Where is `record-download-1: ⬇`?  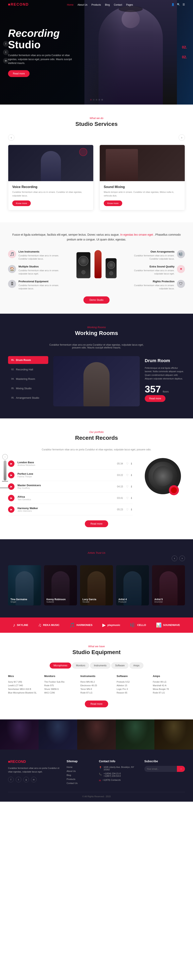 record-download-1: ⬇ is located at coordinates (132, 464).